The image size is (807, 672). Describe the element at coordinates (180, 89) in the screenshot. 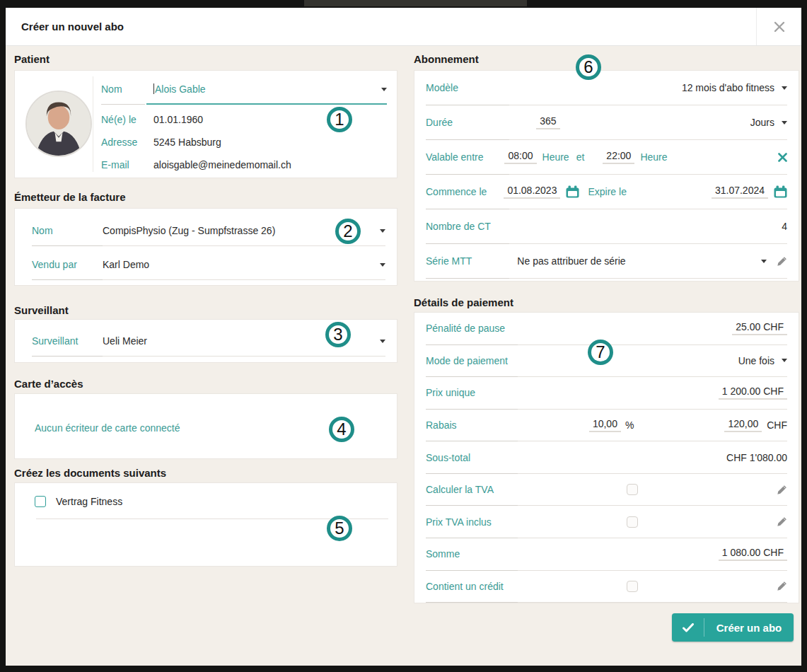

I see `patient-name-input: Alois Gable` at that location.